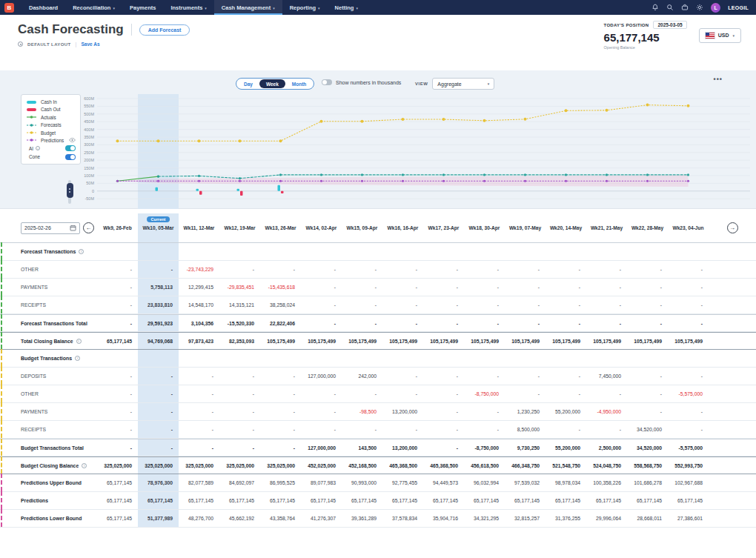 This screenshot has width=756, height=558. I want to click on table-row-other: OTHER----------8,750,000-----5,575,000, so click(378, 394).